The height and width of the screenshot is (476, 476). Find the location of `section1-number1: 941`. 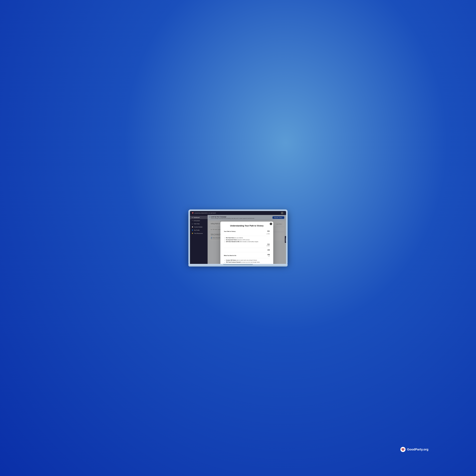

section1-number1: 941 is located at coordinates (269, 231).